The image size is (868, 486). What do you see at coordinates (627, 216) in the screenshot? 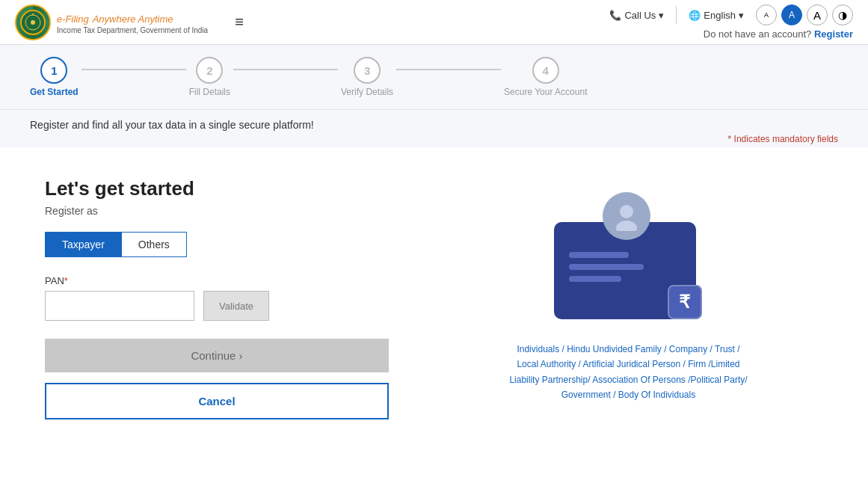
I see `avatar-circle` at bounding box center [627, 216].